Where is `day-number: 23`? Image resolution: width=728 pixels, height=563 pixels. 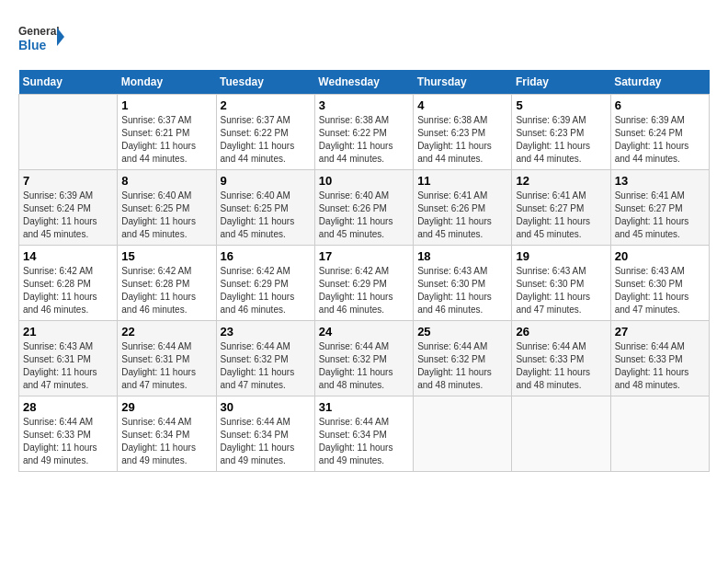
day-number: 23 is located at coordinates (266, 331).